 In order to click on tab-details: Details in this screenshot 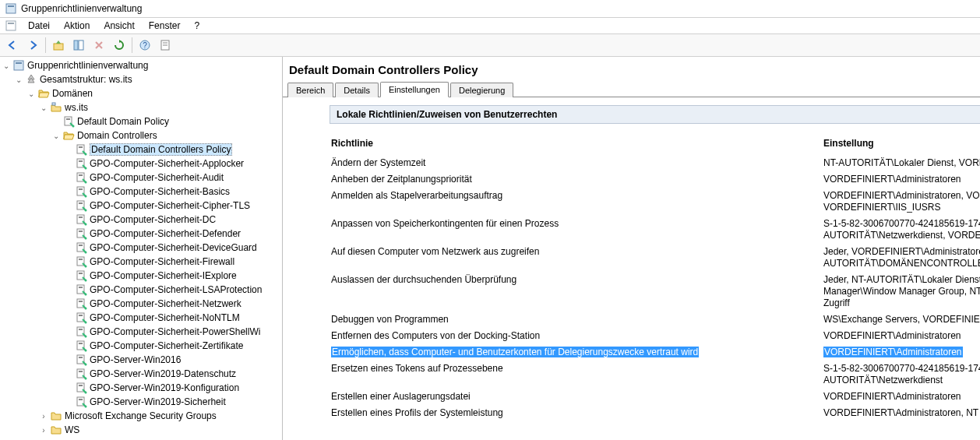, I will do `click(357, 90)`.